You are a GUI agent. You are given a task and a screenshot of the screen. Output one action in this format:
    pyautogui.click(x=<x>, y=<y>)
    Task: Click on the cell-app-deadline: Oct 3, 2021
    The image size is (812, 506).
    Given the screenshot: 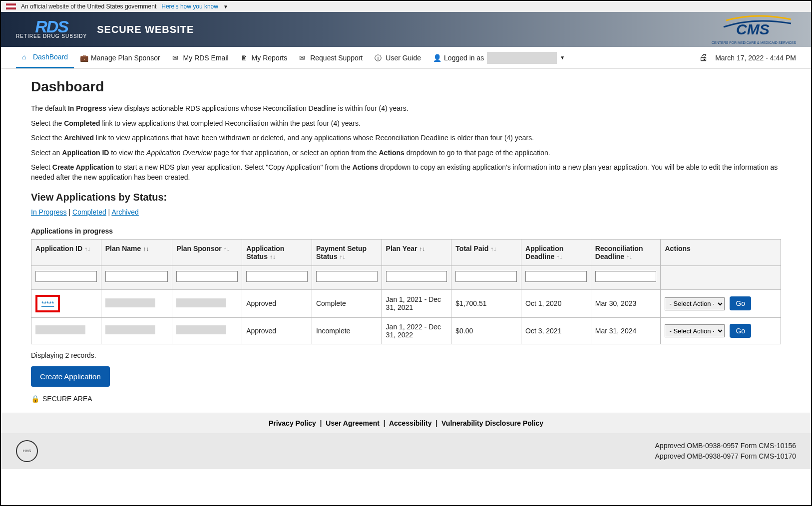 What is the action you would take?
    pyautogui.click(x=556, y=330)
    